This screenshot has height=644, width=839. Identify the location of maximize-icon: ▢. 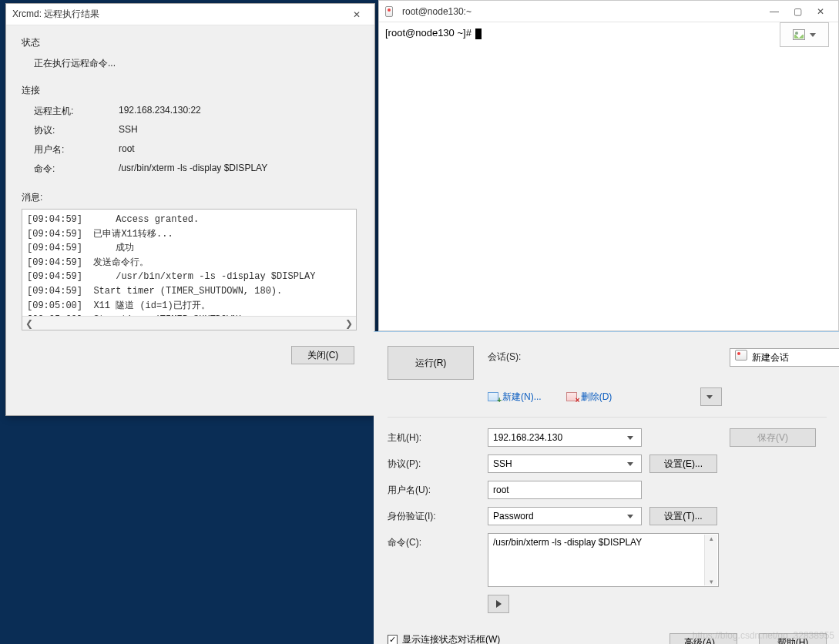
(797, 12).